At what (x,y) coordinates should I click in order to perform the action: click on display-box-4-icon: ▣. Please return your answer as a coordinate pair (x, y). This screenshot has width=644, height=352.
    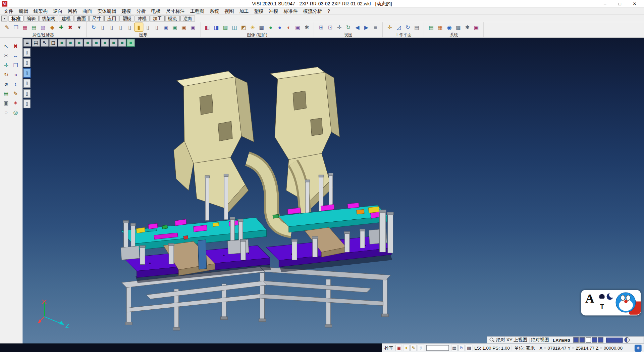
    Looking at the image, I should click on (184, 27).